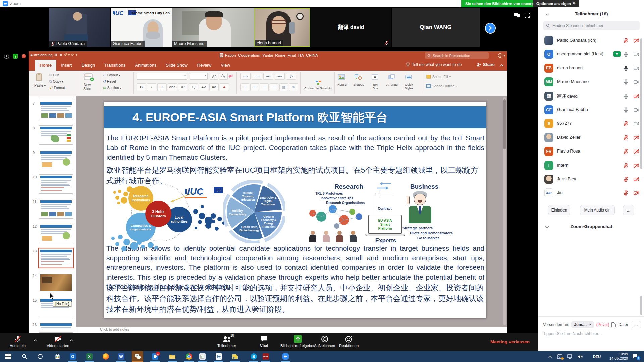 The image size is (644, 362). I want to click on layout-button: ▭ Layout ▾, so click(111, 75).